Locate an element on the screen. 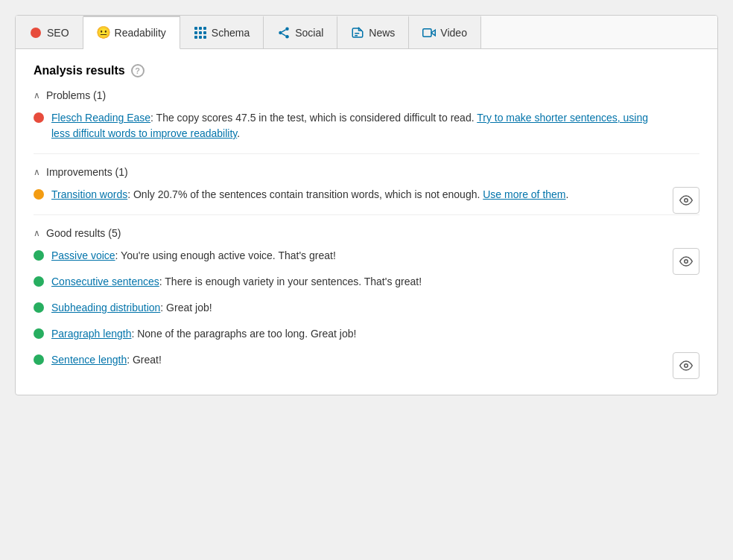 This screenshot has width=733, height=560. result-subheading-text: Subheading distribution: Great job! is located at coordinates (132, 308).